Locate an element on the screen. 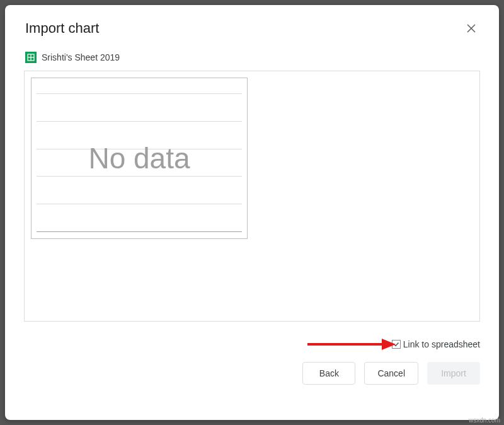 The image size is (504, 425). checkbox-label: Link to spreadsheet is located at coordinates (442, 344).